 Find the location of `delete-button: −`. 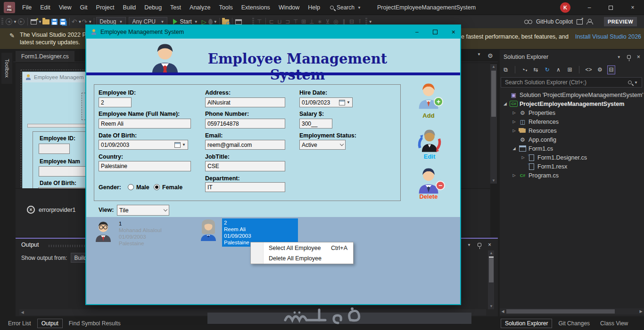

delete-button: − is located at coordinates (429, 179).